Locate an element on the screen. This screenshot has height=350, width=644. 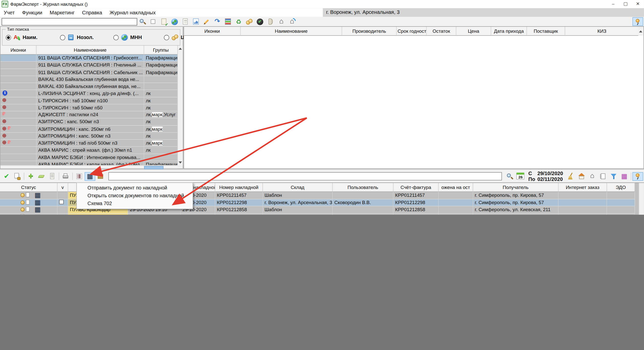
notes-button is located at coordinates (185, 21).